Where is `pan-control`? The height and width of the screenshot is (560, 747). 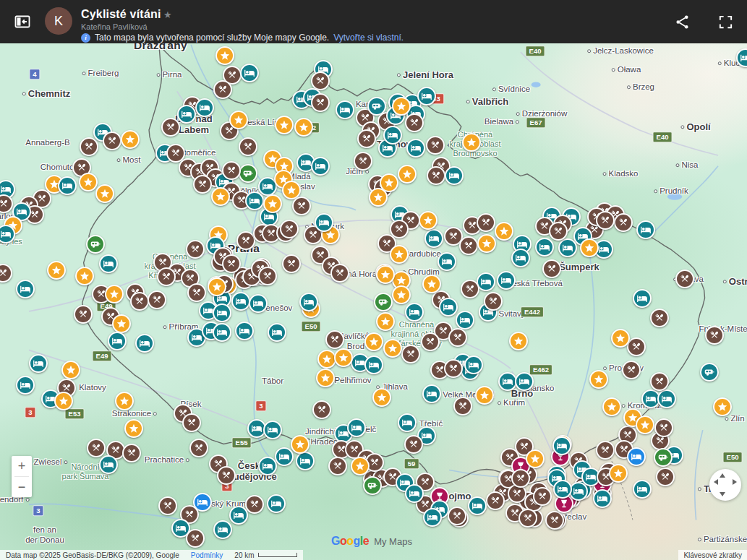
pan-control is located at coordinates (725, 485).